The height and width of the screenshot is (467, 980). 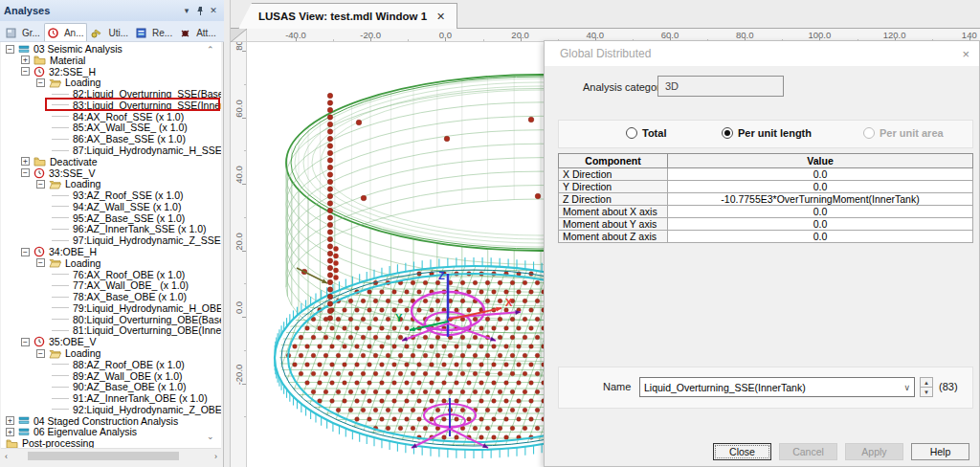 What do you see at coordinates (129, 387) in the screenshot?
I see `tree-item-label: 90:AZ_Base_OBE (x 1.0)` at bounding box center [129, 387].